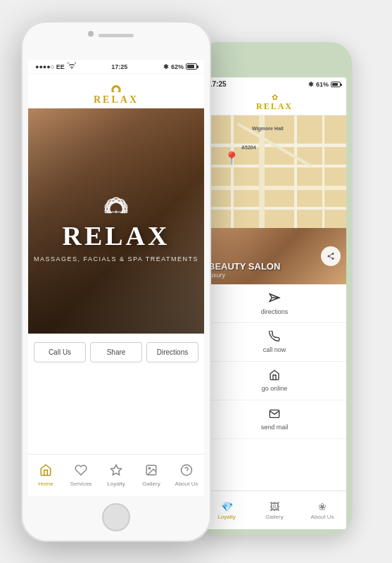  I want to click on phone-camera, so click(91, 34).